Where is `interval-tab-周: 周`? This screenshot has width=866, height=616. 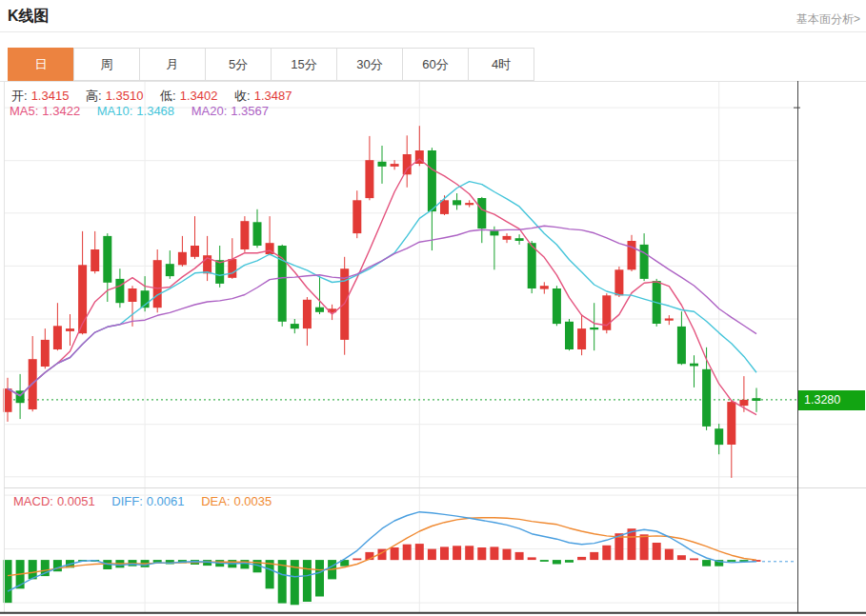
interval-tab-周: 周 is located at coordinates (107, 65).